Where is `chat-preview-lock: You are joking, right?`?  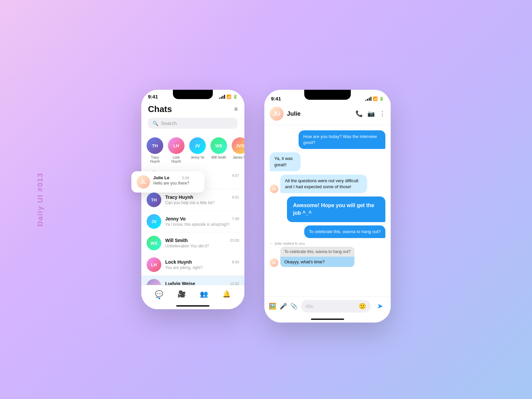 chat-preview-lock: You are joking, right? is located at coordinates (202, 268).